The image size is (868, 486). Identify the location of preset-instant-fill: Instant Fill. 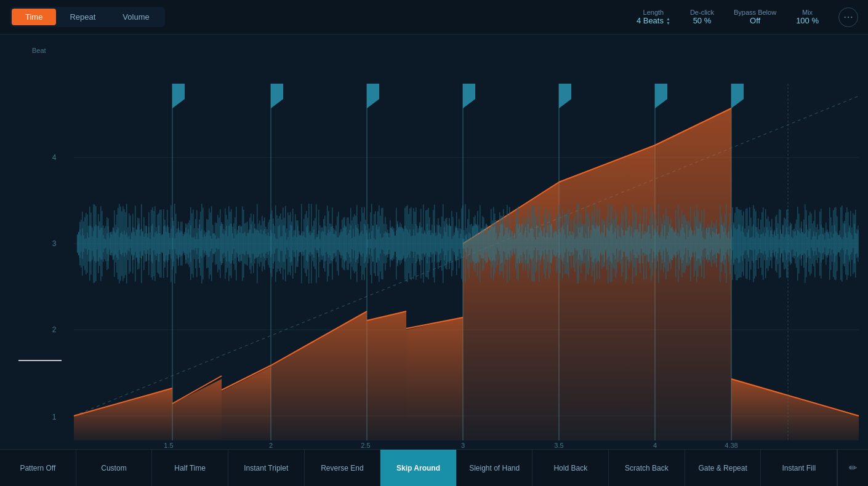
(799, 468).